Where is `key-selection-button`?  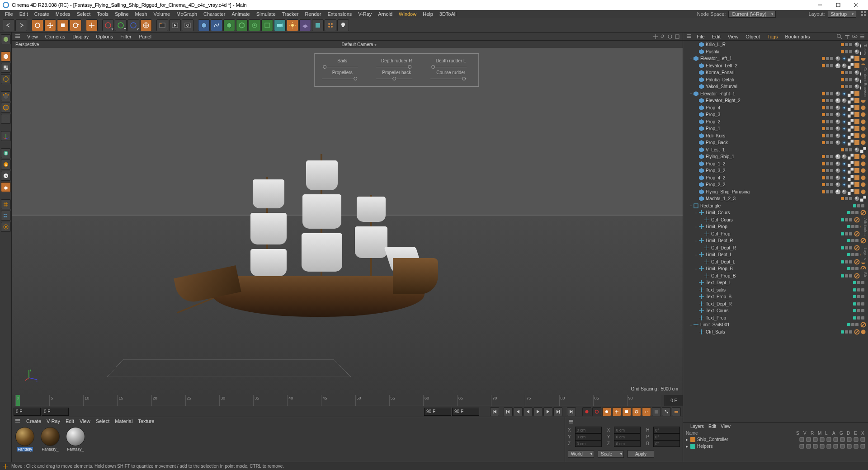 key-selection-button is located at coordinates (607, 412).